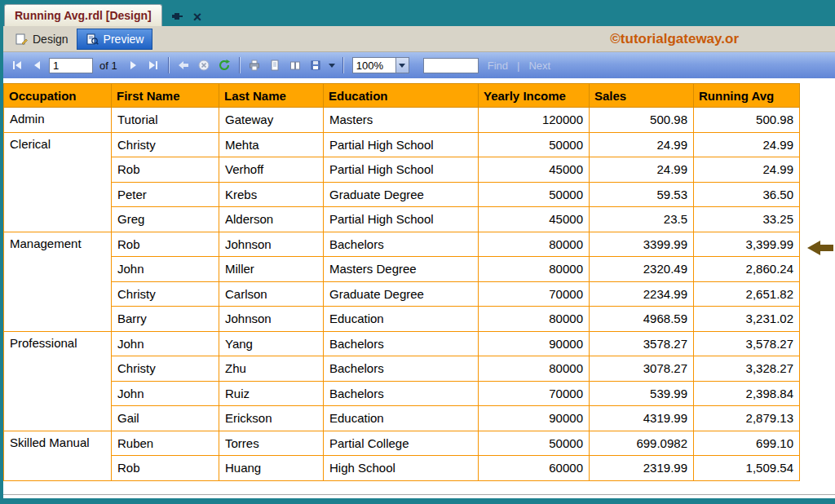 This screenshot has width=835, height=504. I want to click on find-button: Find, so click(497, 65).